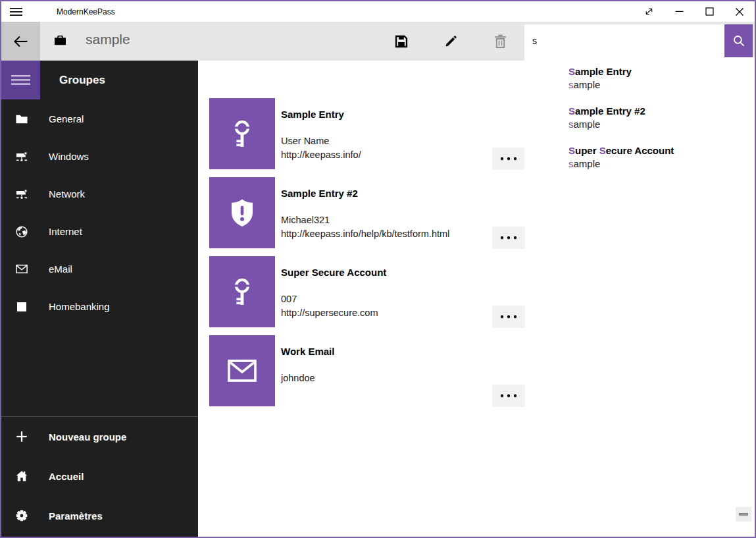  Describe the element at coordinates (401, 41) in the screenshot. I see `save-button` at that location.